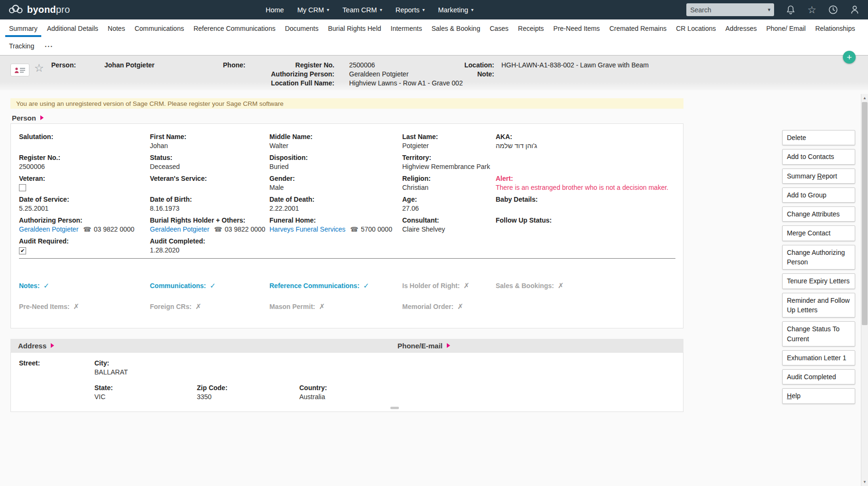  Describe the element at coordinates (84, 185) in the screenshot. I see `field-veteran: Veteran:` at that location.